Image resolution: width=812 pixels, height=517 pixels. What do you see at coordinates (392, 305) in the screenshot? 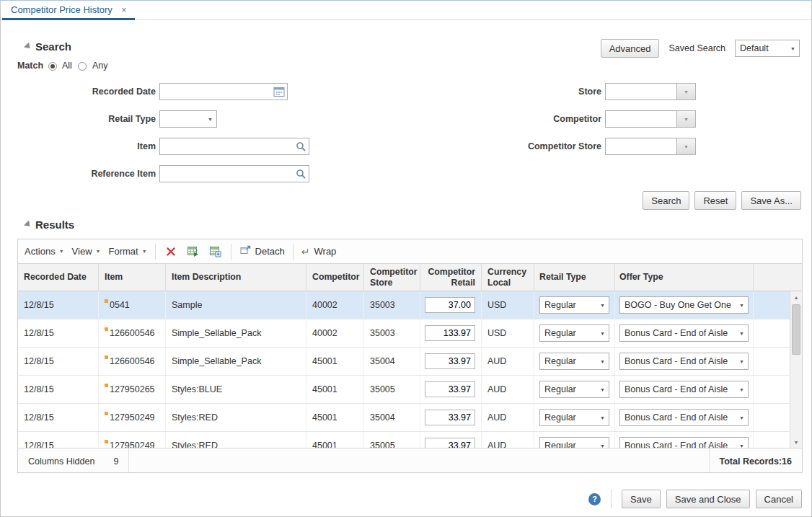
I see `cell-competitor-store: 35003` at bounding box center [392, 305].